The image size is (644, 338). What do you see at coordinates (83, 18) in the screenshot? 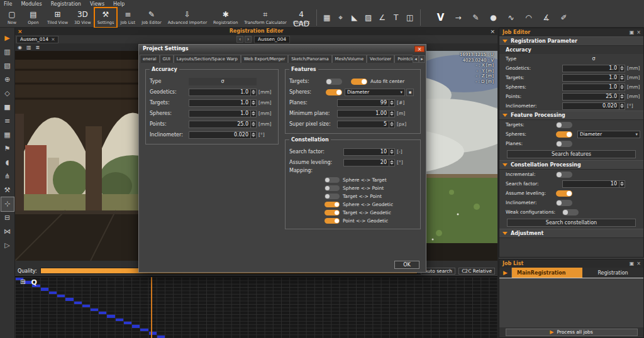
I see `3d-view-button: 3D 3D View` at bounding box center [83, 18].